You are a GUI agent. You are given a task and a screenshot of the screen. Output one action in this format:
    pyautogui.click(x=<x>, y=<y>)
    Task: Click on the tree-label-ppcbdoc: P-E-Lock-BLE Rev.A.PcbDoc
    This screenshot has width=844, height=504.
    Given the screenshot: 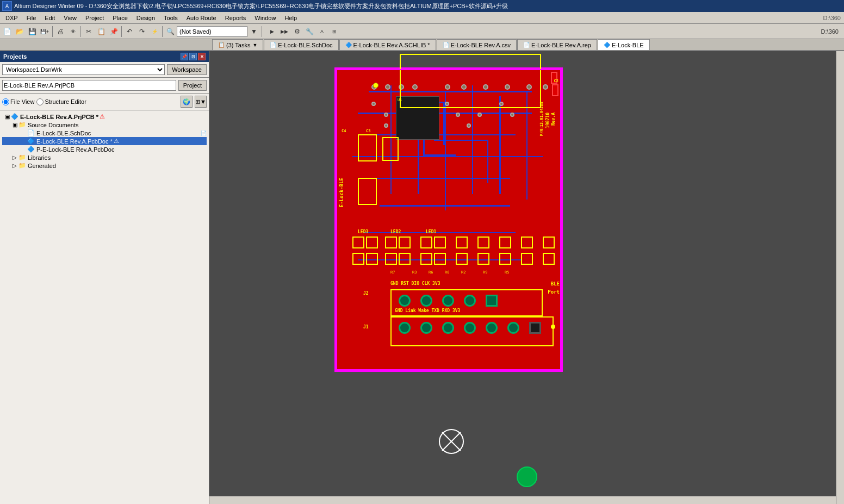 What is the action you would take?
    pyautogui.click(x=75, y=150)
    